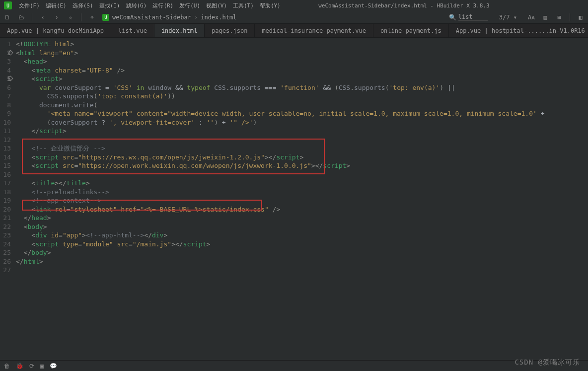  I want to click on window-title: weComAssistant-Sidebar/index.html - HBui…, so click(404, 6).